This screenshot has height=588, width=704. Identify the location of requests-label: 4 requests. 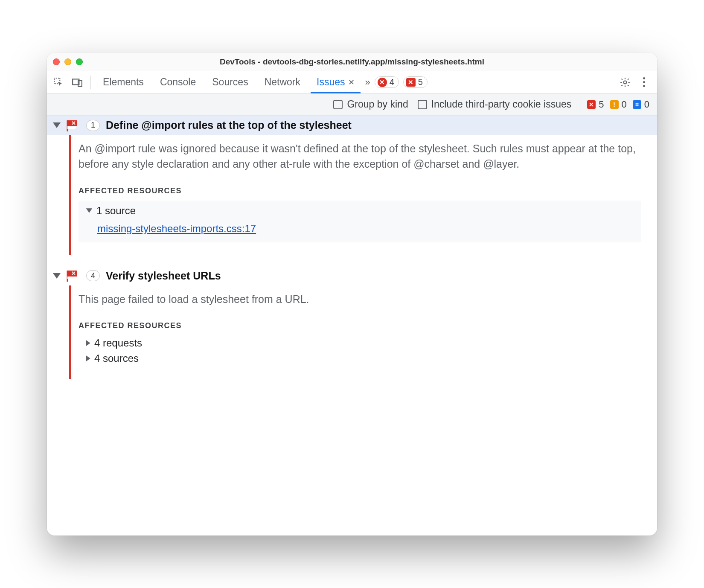
(118, 343).